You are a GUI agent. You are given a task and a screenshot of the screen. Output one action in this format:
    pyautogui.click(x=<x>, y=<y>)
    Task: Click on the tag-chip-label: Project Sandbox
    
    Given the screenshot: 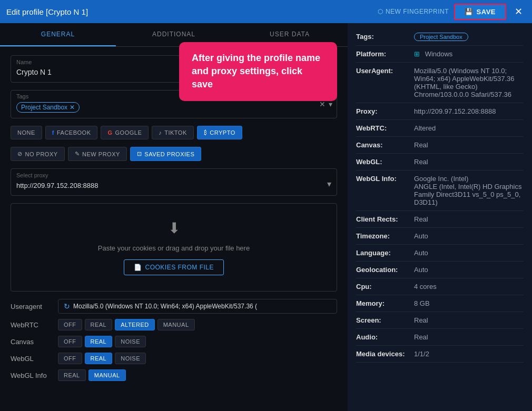 What is the action you would take?
    pyautogui.click(x=44, y=107)
    